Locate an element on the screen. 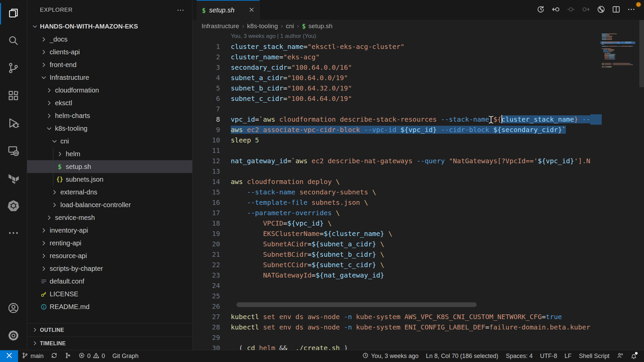 This screenshot has height=362, width=644. breadcrumb-item-k8s-tooling: k8s-tooling is located at coordinates (263, 26).